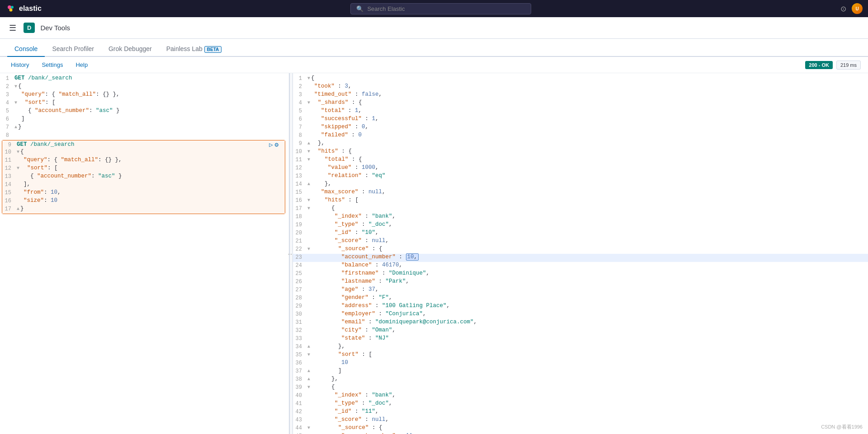 This screenshot has width=868, height=434. Describe the element at coordinates (145, 120) in the screenshot. I see `editor-line-6: 6 ]` at that location.